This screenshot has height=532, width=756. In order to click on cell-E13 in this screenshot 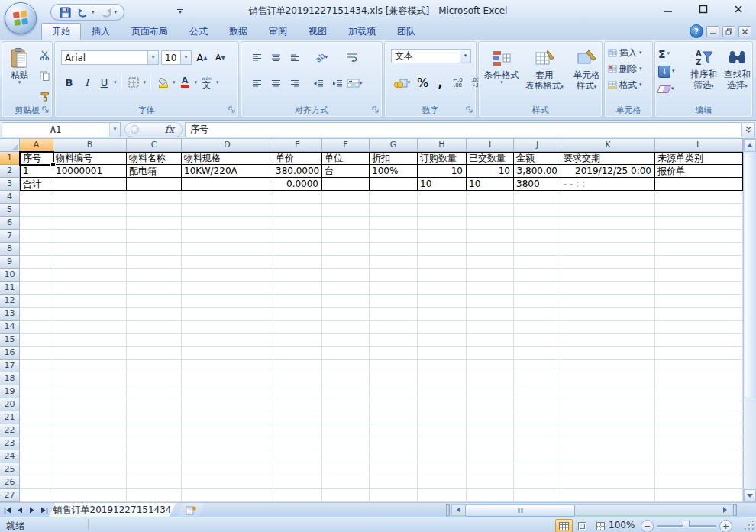, I will do `click(298, 314)`.